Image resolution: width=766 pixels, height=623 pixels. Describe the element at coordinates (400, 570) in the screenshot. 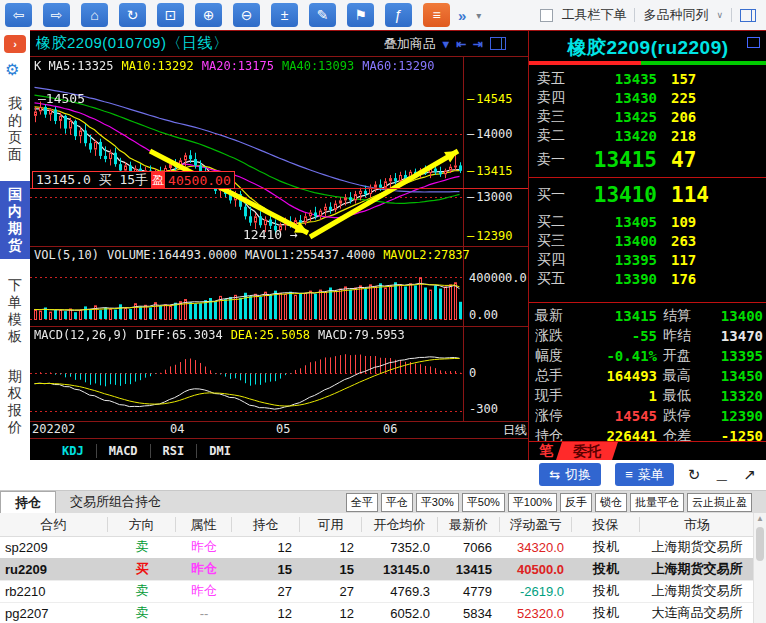

I see `position-cell: 13145.0` at that location.